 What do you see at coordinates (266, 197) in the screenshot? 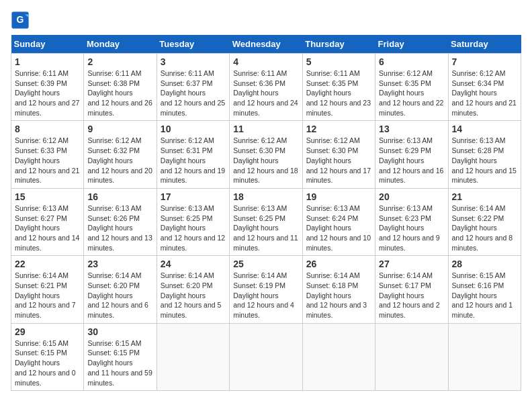
I see `day-number: 18` at bounding box center [266, 197].